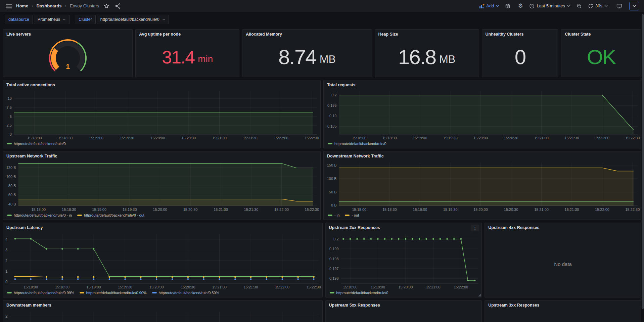  What do you see at coordinates (520, 53) in the screenshot?
I see `panel-unhealthy-clusters: Unhealthy Clusters 0` at bounding box center [520, 53].